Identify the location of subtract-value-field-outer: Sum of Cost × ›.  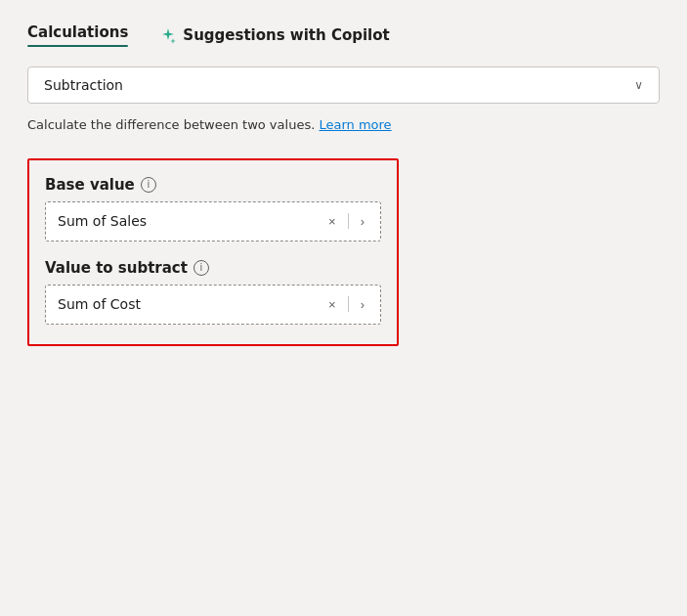
(213, 305).